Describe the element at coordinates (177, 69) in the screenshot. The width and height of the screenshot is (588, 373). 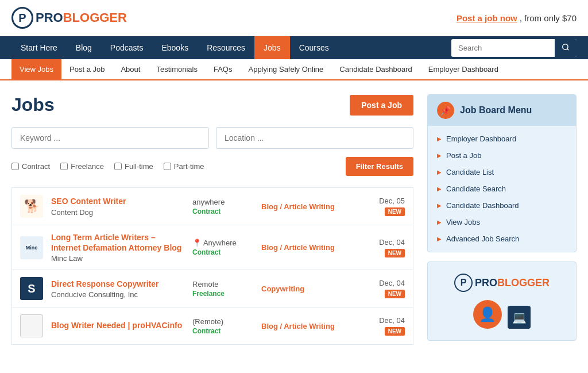
I see `subnav-testimonials: Testimonials` at that location.